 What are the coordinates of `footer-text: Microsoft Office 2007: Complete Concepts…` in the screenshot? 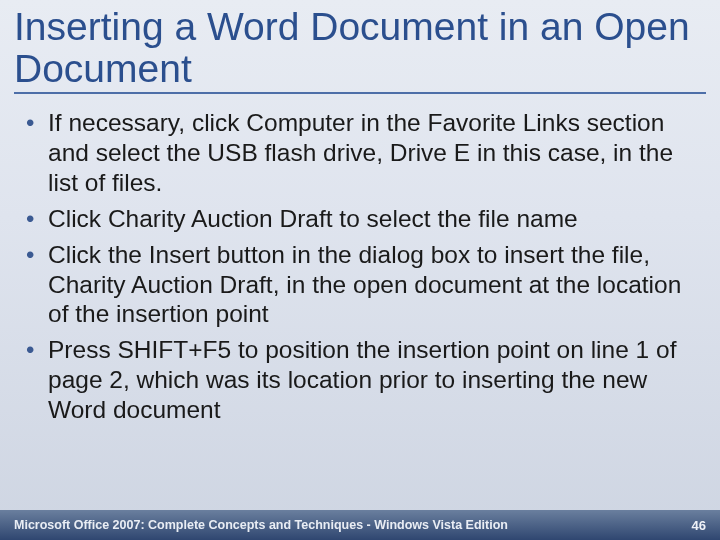 It's located at (261, 525).